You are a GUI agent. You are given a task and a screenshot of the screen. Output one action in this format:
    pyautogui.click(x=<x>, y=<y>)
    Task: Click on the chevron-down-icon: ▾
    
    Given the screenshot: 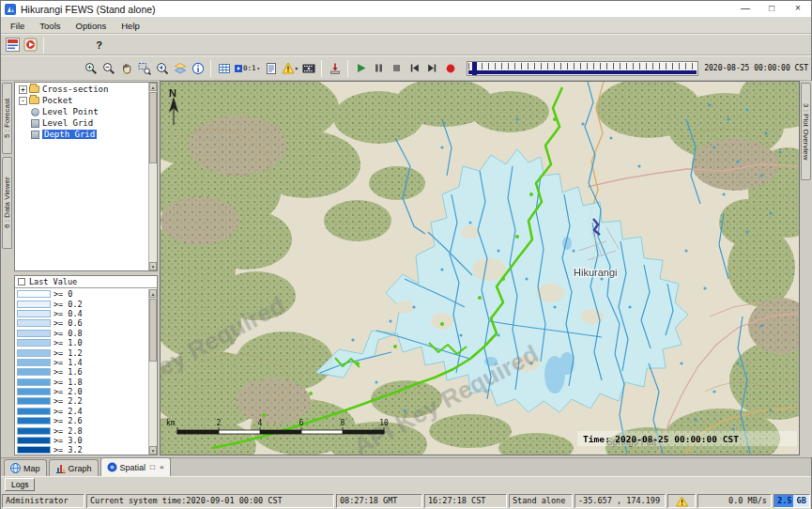 What is the action you would take?
    pyautogui.click(x=259, y=68)
    